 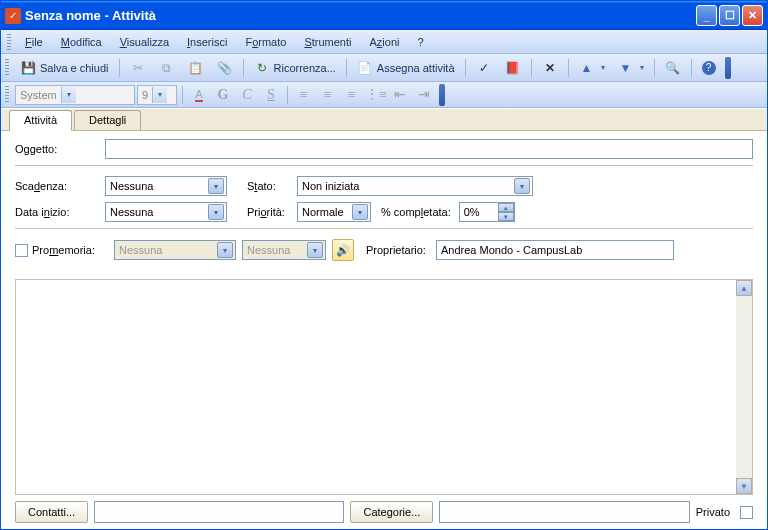 I want to click on contatti-field, so click(x=219, y=512).